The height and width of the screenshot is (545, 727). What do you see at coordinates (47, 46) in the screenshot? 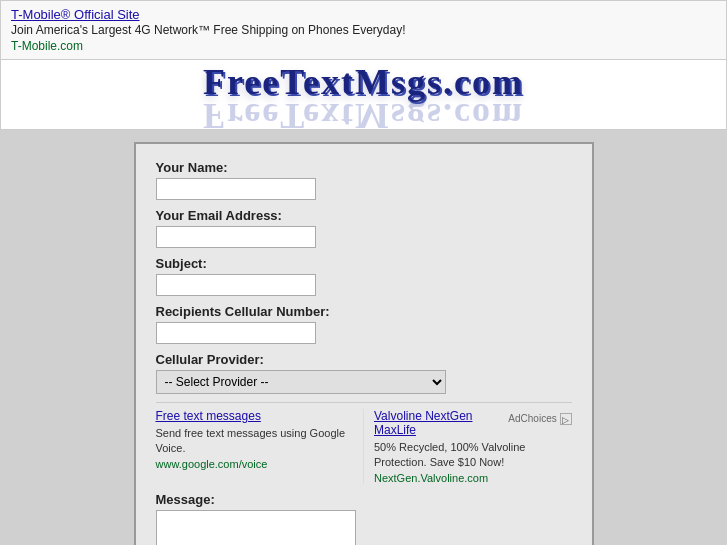
I see `top-ad-url: T-Mobile.com` at bounding box center [47, 46].